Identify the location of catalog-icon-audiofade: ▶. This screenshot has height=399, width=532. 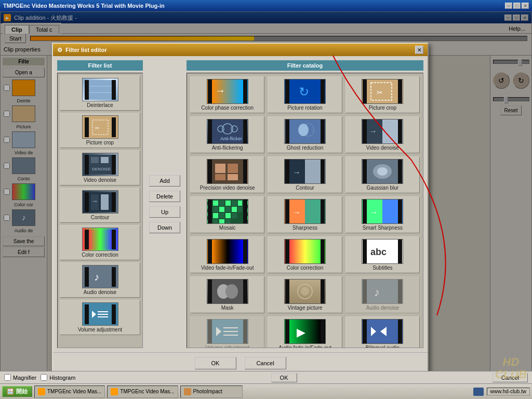
(305, 331).